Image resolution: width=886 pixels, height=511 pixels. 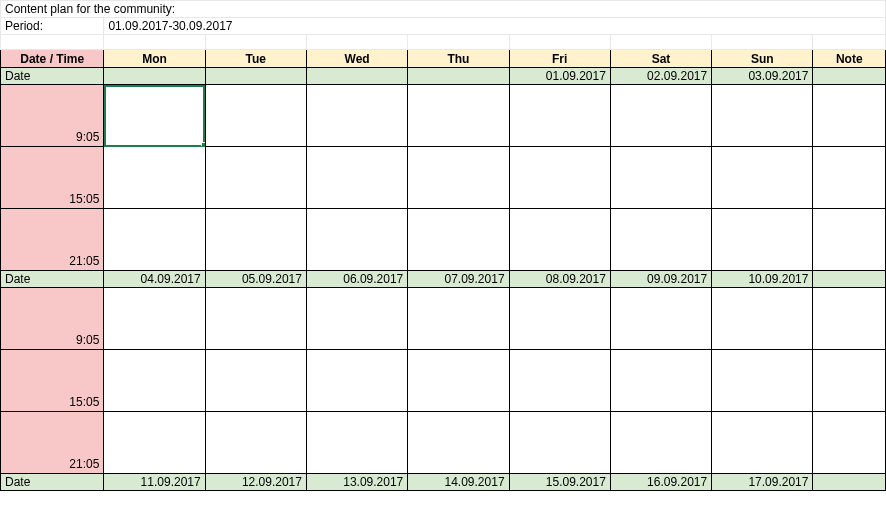 What do you see at coordinates (850, 280) in the screenshot?
I see `date-w1-note` at bounding box center [850, 280].